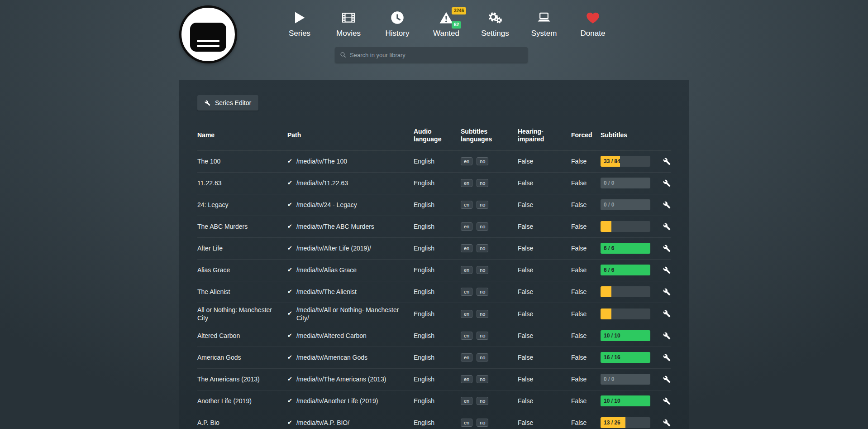 The height and width of the screenshot is (429, 868). What do you see at coordinates (397, 18) in the screenshot?
I see `clock-icon` at bounding box center [397, 18].